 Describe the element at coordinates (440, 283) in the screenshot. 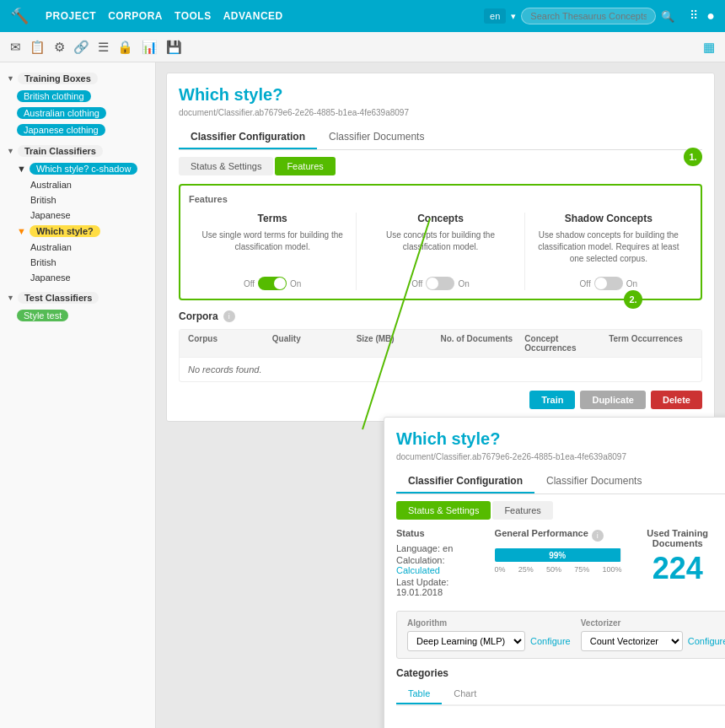

I see `concepts-toggle` at that location.